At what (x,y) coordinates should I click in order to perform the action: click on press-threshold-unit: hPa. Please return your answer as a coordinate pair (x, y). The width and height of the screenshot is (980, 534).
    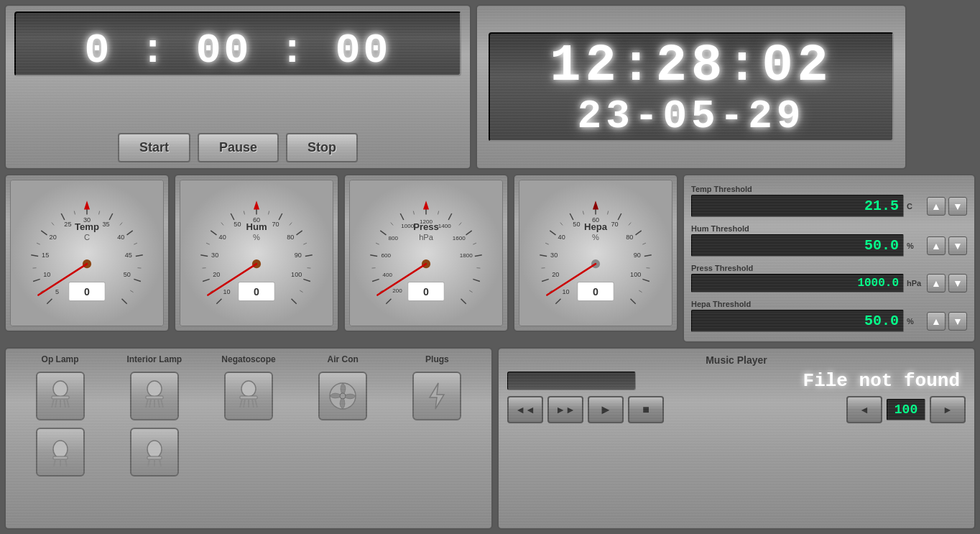
    Looking at the image, I should click on (915, 283).